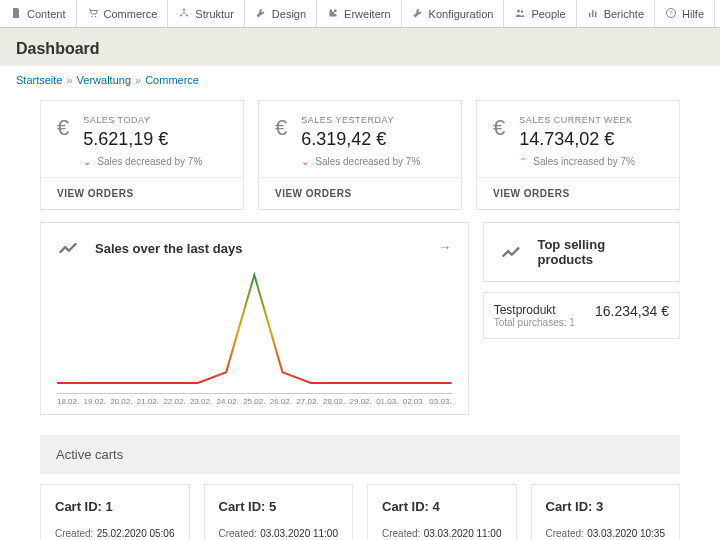 The width and height of the screenshot is (720, 540). What do you see at coordinates (360, 454) in the screenshot?
I see `active-carts-header: Active carts` at bounding box center [360, 454].